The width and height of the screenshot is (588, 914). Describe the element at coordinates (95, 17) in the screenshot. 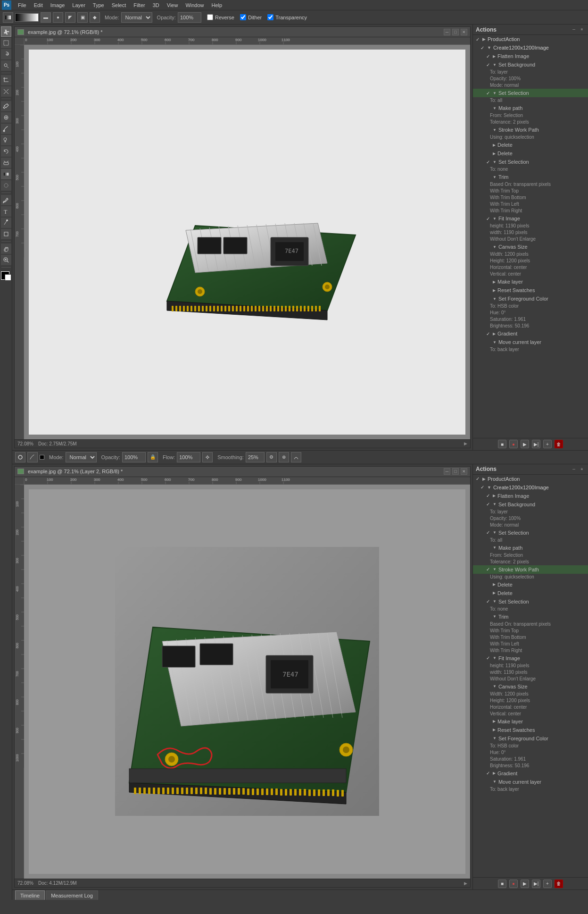

I see `diamond-gradient-btn: ◆` at that location.